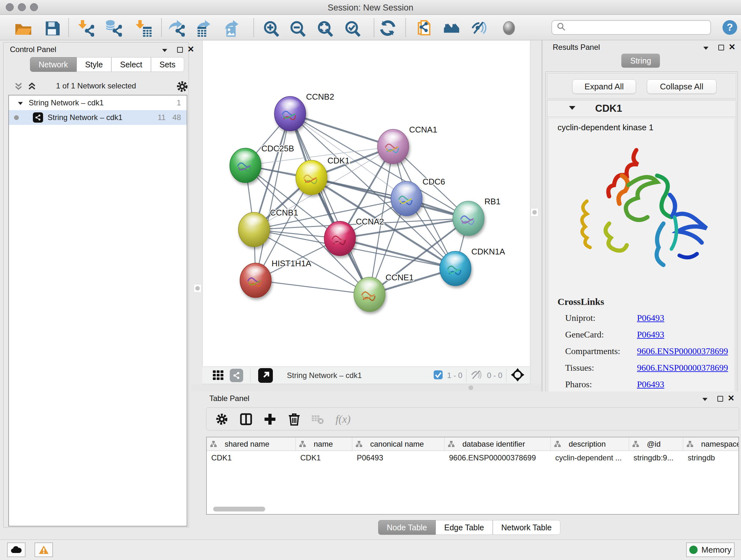  I want to click on zoom-selected-icon, so click(352, 28).